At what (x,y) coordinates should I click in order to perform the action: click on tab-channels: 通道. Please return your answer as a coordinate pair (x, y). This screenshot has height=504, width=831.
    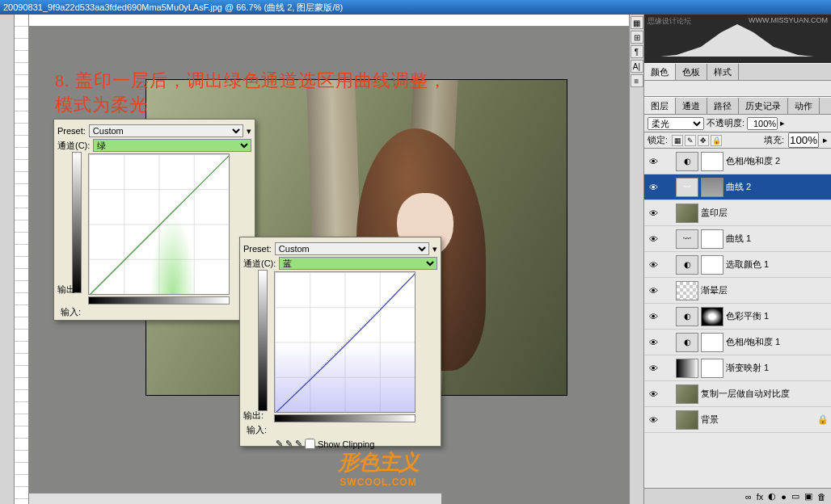
    Looking at the image, I should click on (692, 106).